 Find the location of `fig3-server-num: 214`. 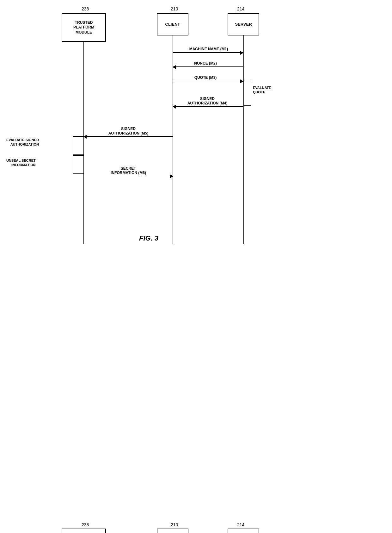

fig3-server-num: 214 is located at coordinates (241, 9).